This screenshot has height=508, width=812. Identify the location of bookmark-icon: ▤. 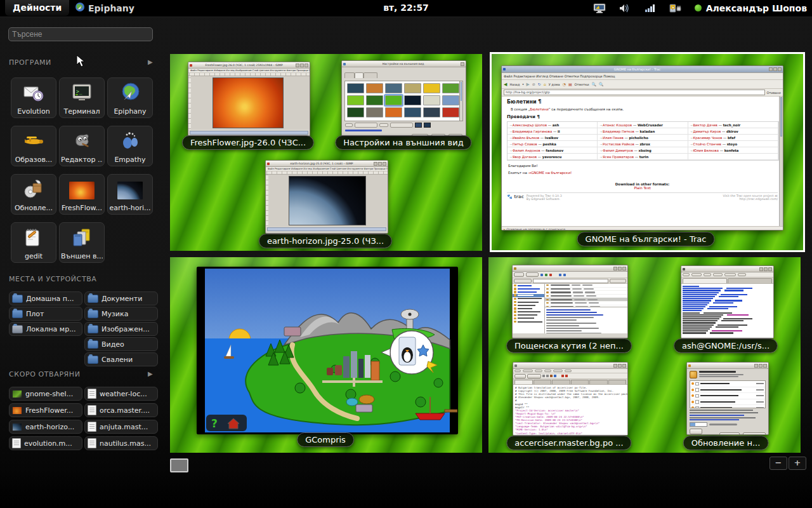
(570, 84).